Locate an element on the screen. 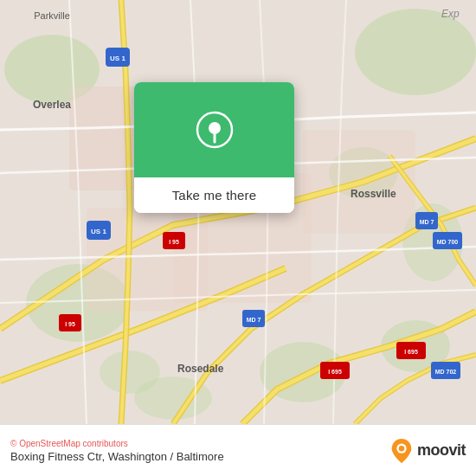  svg-text: Exp is located at coordinates (450, 14).